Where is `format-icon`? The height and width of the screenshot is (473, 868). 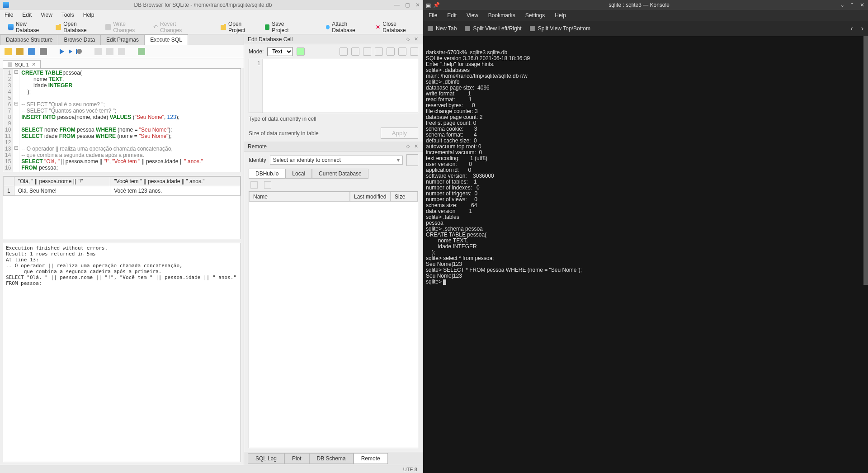
format-icon is located at coordinates (402, 52).